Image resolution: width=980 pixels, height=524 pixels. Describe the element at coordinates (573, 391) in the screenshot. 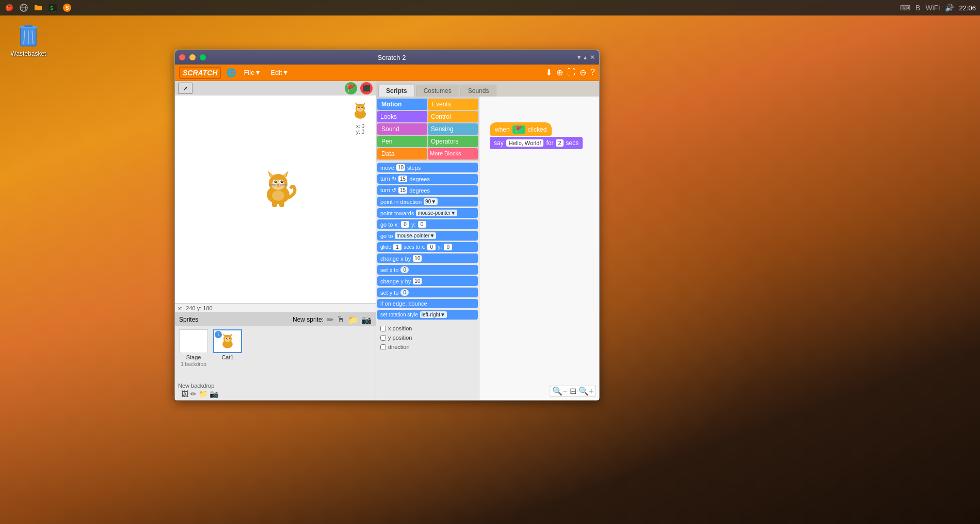

I see `zoom-reset-btn: ⊟` at that location.